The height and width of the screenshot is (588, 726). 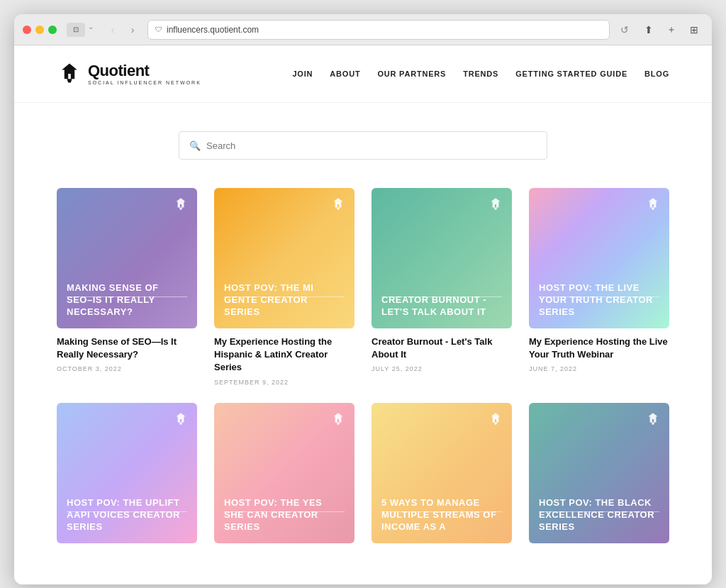 I want to click on blog-card-1: MAKING SENSE OF SEO–IS IT REALLY NECESSA…, so click(x=127, y=287).